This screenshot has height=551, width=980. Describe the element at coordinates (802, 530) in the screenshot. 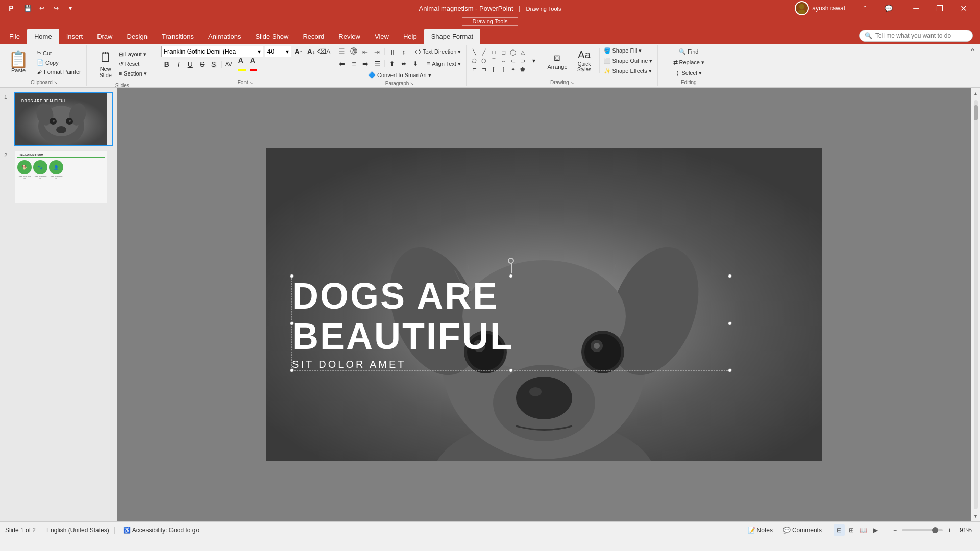

I see `comments-button: 💬 Comments` at that location.